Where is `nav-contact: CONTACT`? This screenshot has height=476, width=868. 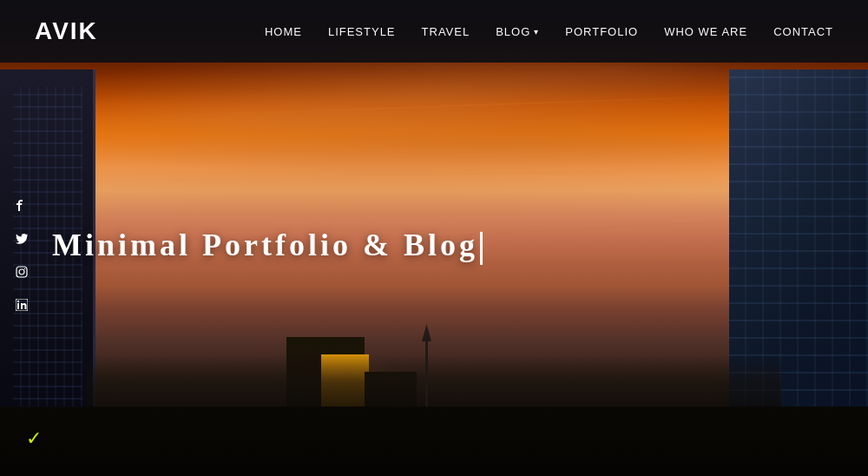
nav-contact: CONTACT is located at coordinates (804, 31).